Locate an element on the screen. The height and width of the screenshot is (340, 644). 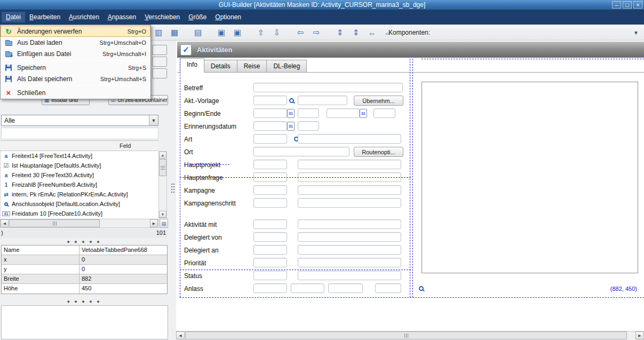
form-titlebar: ✓ Aktivitäten is located at coordinates (411, 50).